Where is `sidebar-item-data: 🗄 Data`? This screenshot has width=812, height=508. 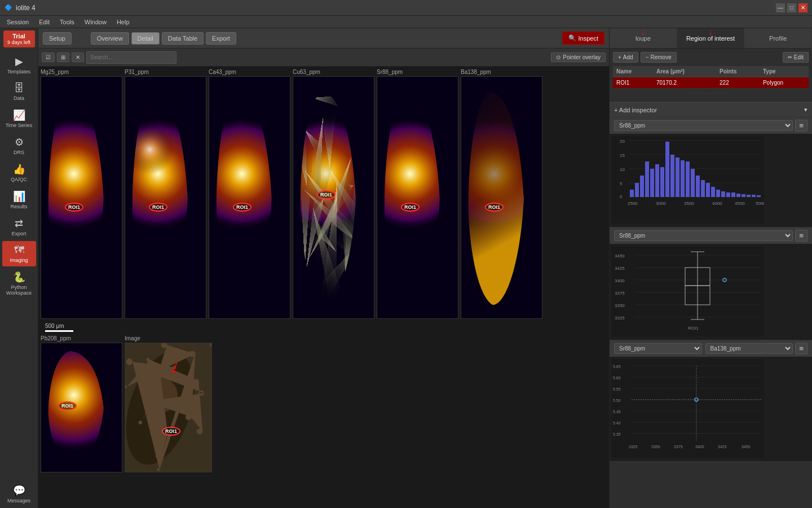 sidebar-item-data: 🗄 Data is located at coordinates (19, 91).